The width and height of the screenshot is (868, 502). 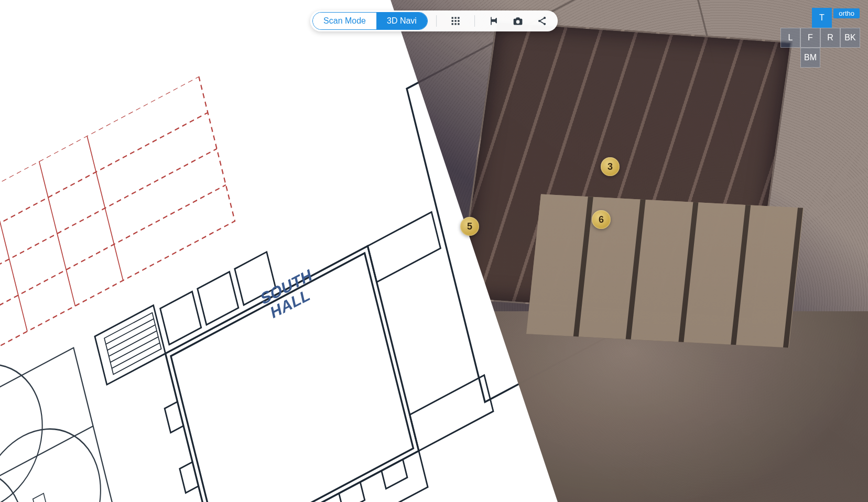 What do you see at coordinates (830, 38) in the screenshot?
I see `view-right-button: R` at bounding box center [830, 38].